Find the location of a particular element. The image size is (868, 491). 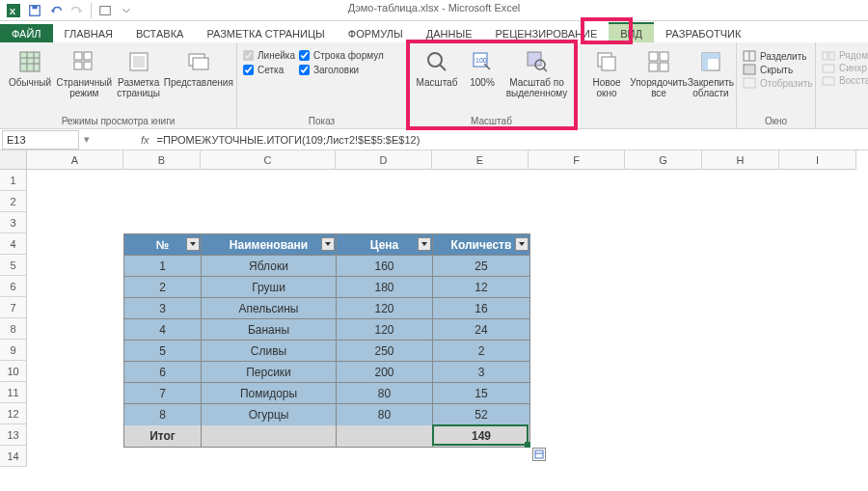

column-header: E is located at coordinates (480, 160).